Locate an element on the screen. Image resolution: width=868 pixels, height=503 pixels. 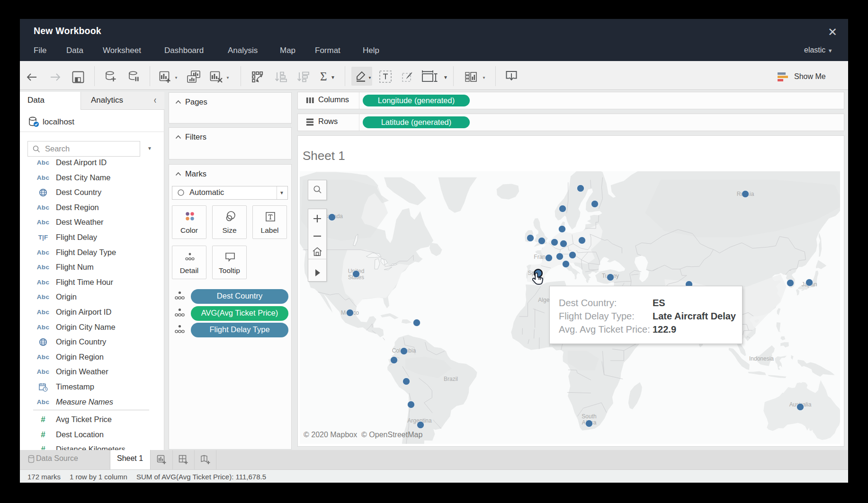
svg-text: Indonesia is located at coordinates (761, 359).